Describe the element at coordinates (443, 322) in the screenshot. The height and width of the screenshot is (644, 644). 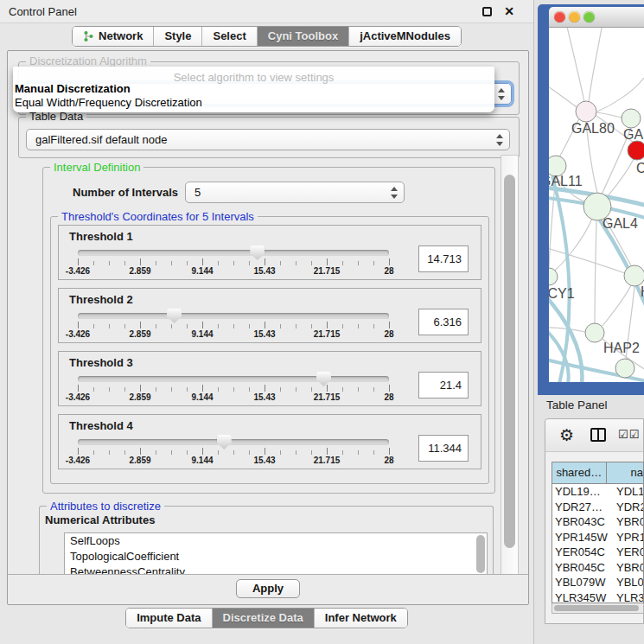
I see `threshold-value-field: 6.316` at that location.